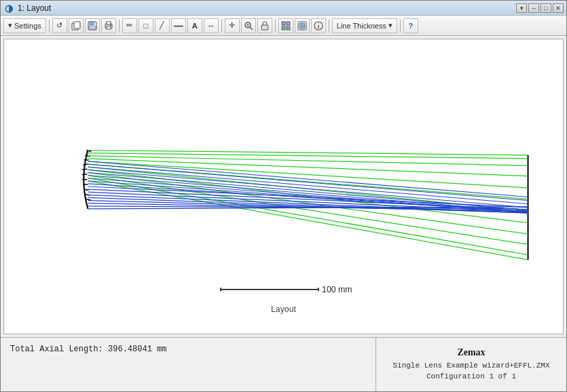 The height and width of the screenshot is (392, 567). Describe the element at coordinates (92, 26) in the screenshot. I see `save-btn` at that location.